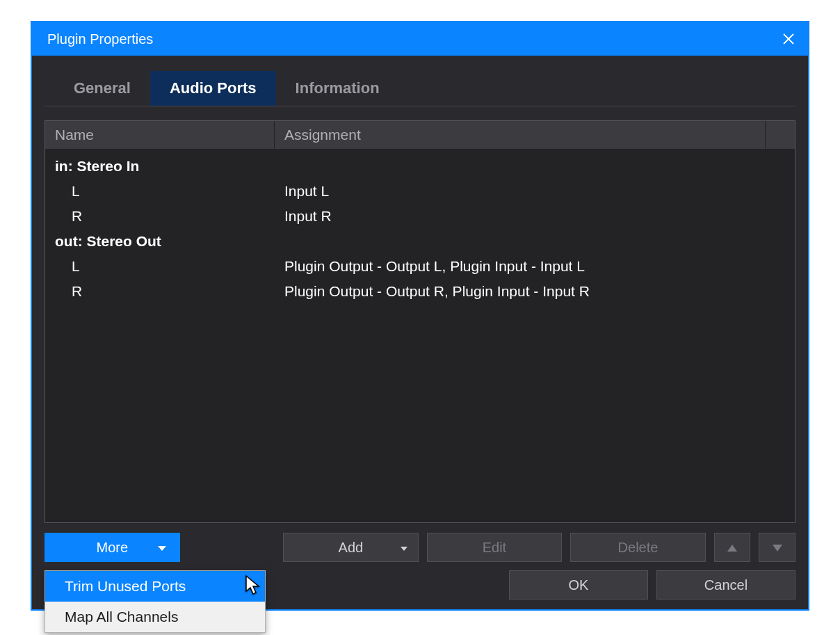 This screenshot has width=840, height=635. I want to click on menu-item-trim-unused-ports: Trim Unused Ports, so click(155, 586).